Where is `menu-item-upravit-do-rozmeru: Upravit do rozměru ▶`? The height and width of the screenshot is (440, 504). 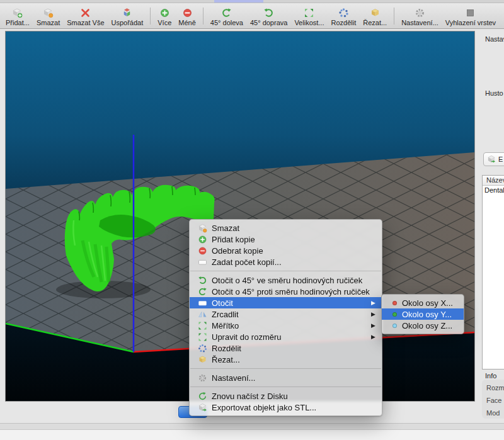
menu-item-upravit-do-rozmeru: Upravit do rozměru ▶ is located at coordinates (286, 337).